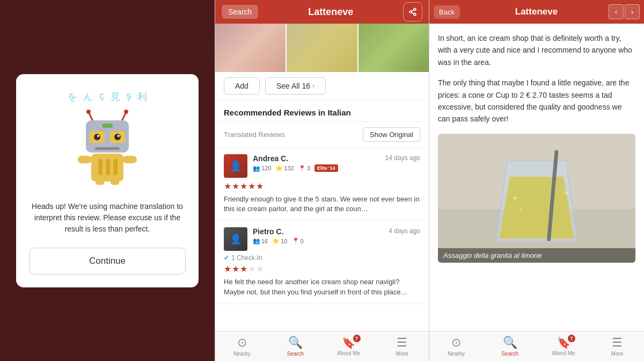 The image size is (644, 361). What do you see at coordinates (564, 346) in the screenshot?
I see `tab-about-me-detail: 🔖 7 About Me` at bounding box center [564, 346].